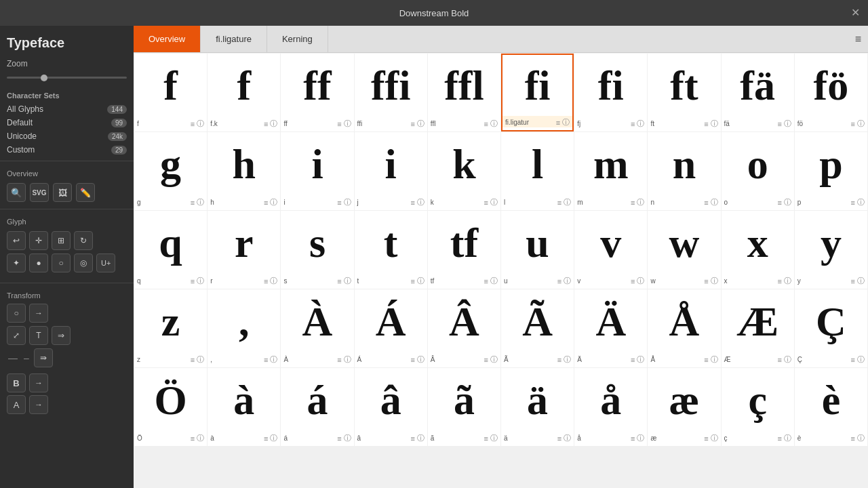 The height and width of the screenshot is (488, 868). Describe the element at coordinates (106, 263) in the screenshot. I see `uplus-btn: U+` at that location.